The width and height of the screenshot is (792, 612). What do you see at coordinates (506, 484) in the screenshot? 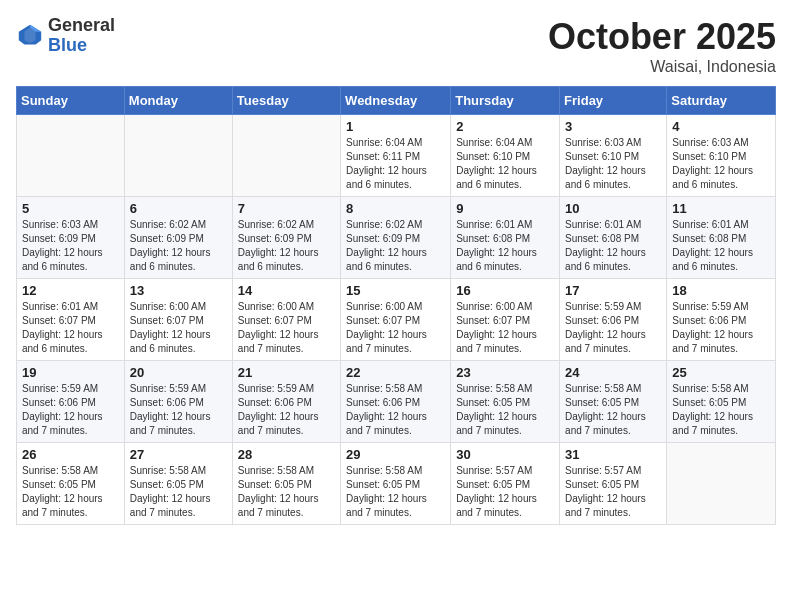
I see `calendar-cell: 30Sunrise: 5:57 AMSunset: 6:05 PMDayligh…` at bounding box center [506, 484].